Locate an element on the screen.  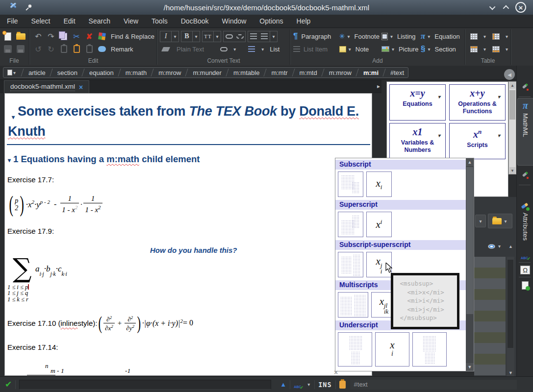
tab-review-tool is located at coordinates (525, 176).